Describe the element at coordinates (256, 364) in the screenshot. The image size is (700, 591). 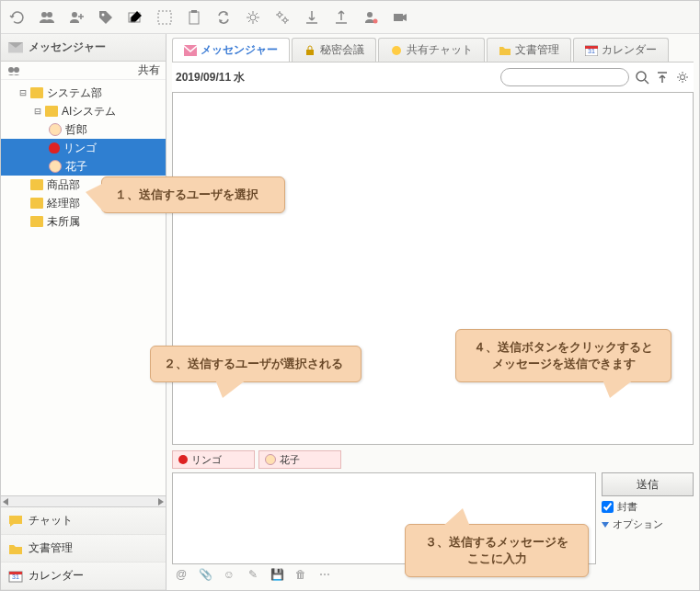
I see `callout-2: ２、送信するユーザが選択される` at that location.